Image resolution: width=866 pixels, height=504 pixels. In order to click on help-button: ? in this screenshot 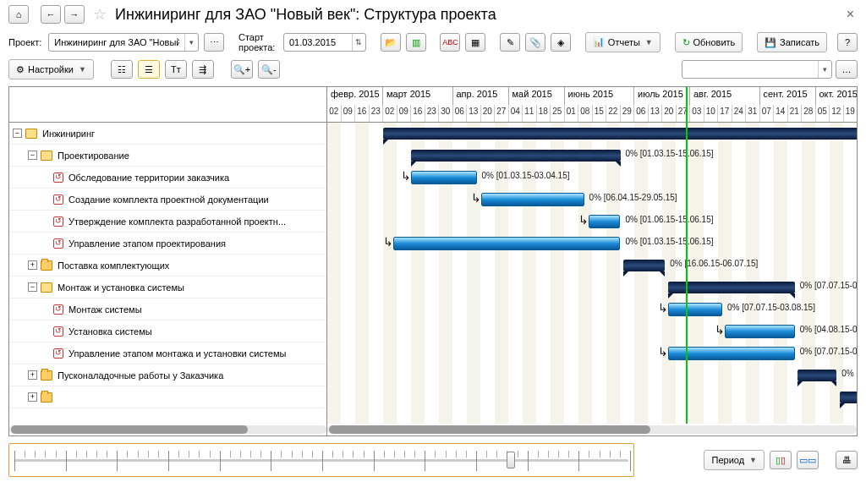, I will do `click(847, 42)`.